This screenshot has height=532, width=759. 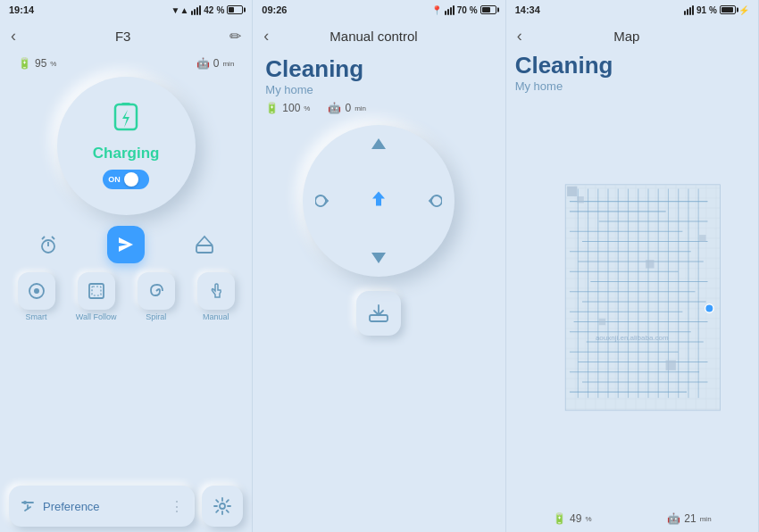 What do you see at coordinates (632, 10) in the screenshot?
I see `status-bar-3: 14:34 91% ⚡` at bounding box center [632, 10].